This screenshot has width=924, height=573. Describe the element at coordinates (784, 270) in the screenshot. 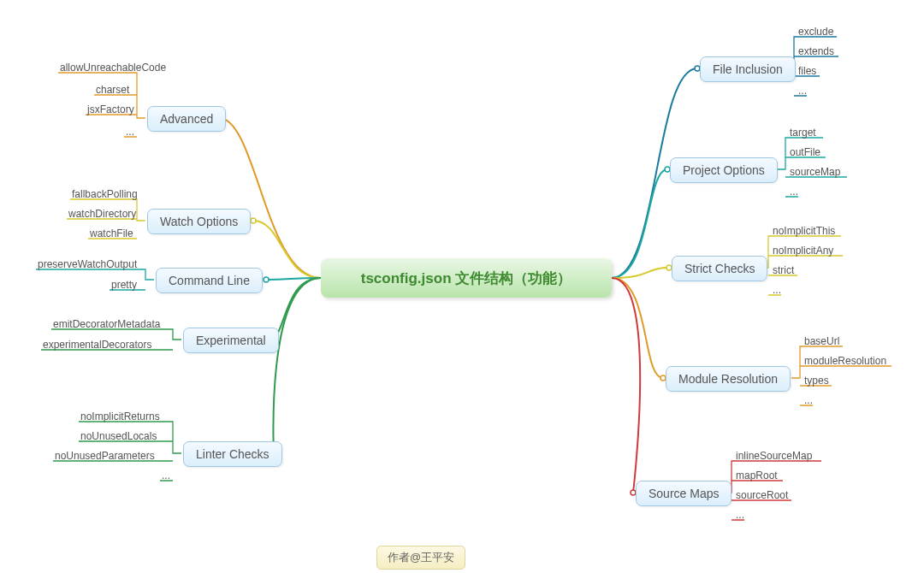

I see `leaf-sc-2: strict` at that location.